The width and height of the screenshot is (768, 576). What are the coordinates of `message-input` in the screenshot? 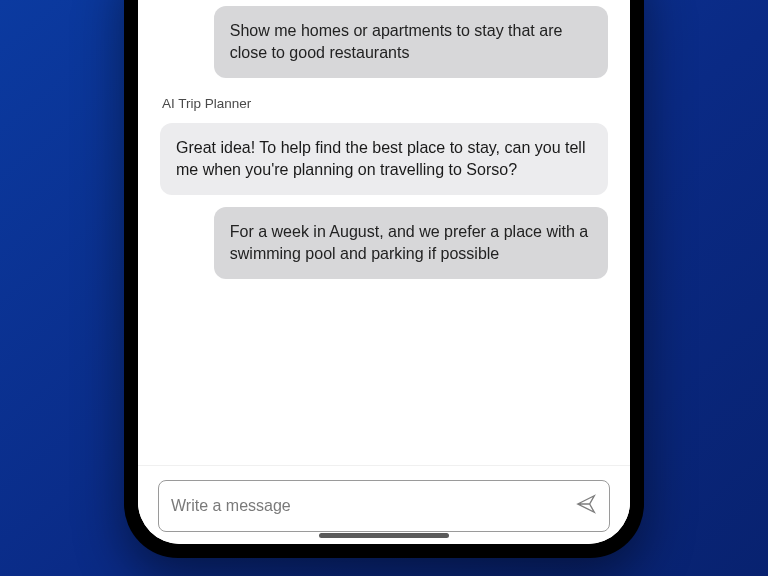 It's located at (368, 506).